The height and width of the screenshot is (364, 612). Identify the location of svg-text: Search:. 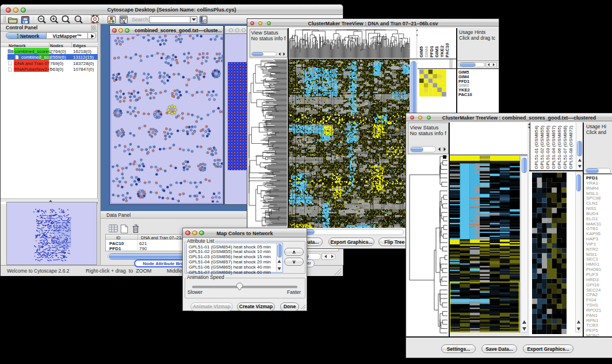
(140, 20).